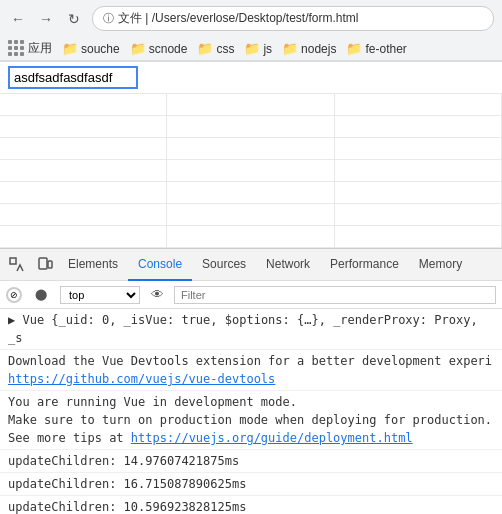  Describe the element at coordinates (127, 507) in the screenshot. I see `console-text: updateChildren: 10.596923828125ms` at that location.